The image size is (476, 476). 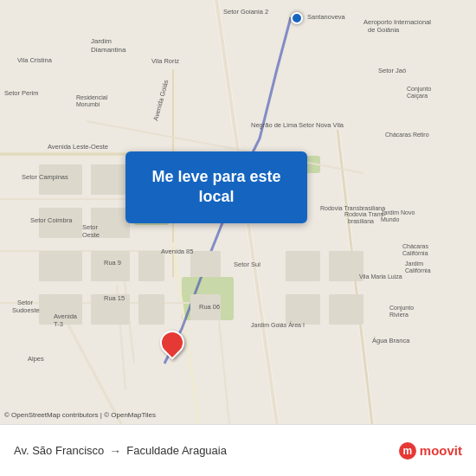 I want to click on svg-text: Santanoveva, so click(x=327, y=17).